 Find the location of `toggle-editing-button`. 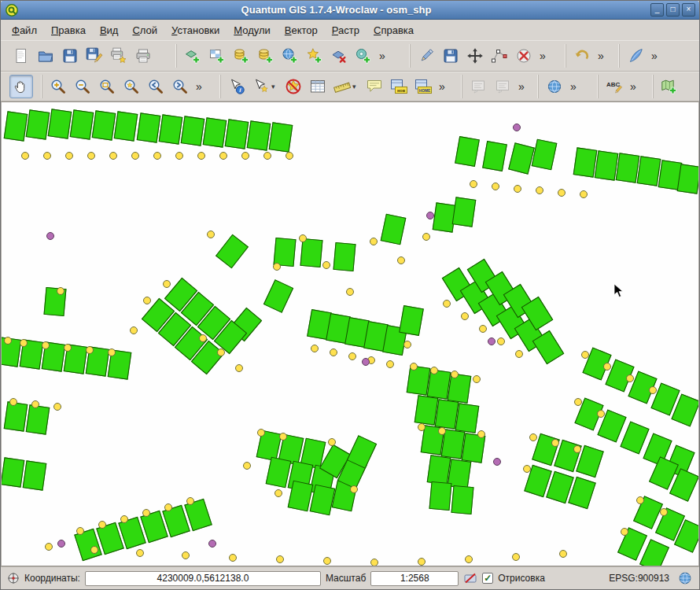

toggle-editing-button is located at coordinates (426, 56).